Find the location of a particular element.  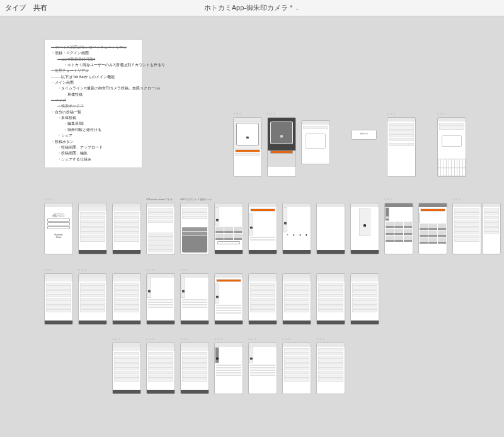

notes-text-block: ・デバイス初回ダウンロードチュートリアル ・登録・ログイン画面 ・appで新規登… is located at coordinates (93, 103).